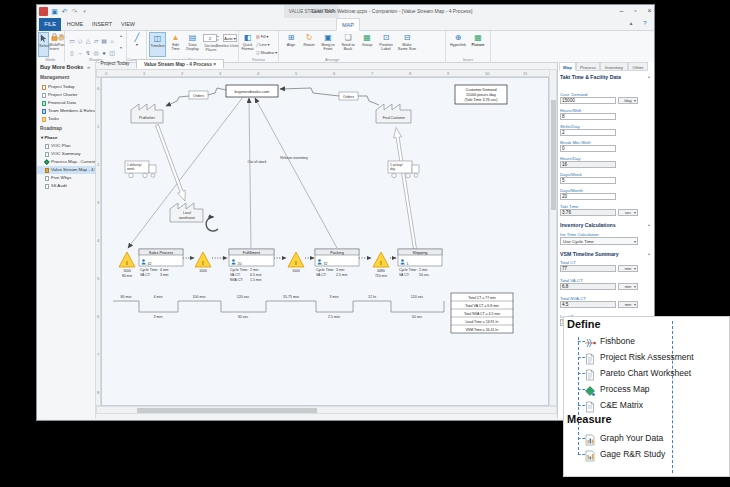 This screenshot has height=487, width=730. What do you see at coordinates (66, 87) in the screenshot?
I see `sidebar-item-project-today: Project Today` at bounding box center [66, 87].